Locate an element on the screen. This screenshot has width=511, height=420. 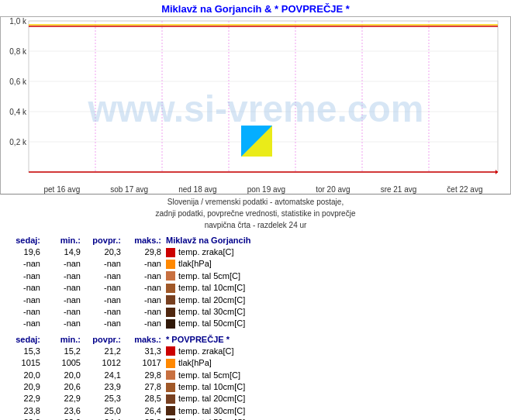
svg-text: 0,8 k is located at coordinates (19, 51).